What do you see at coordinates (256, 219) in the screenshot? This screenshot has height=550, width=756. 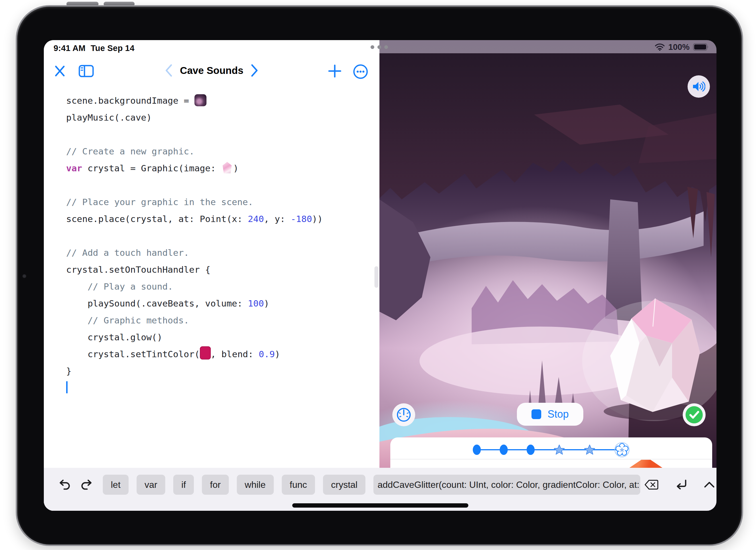 I see `code-token: 240` at bounding box center [256, 219].